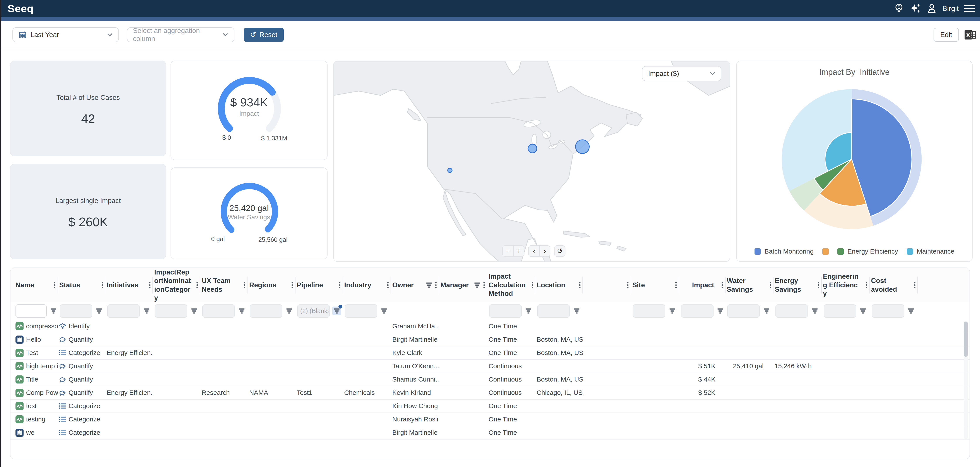 The width and height of the screenshot is (980, 467). Describe the element at coordinates (854, 162) in the screenshot. I see `impact-by-initiative-pie` at that location.